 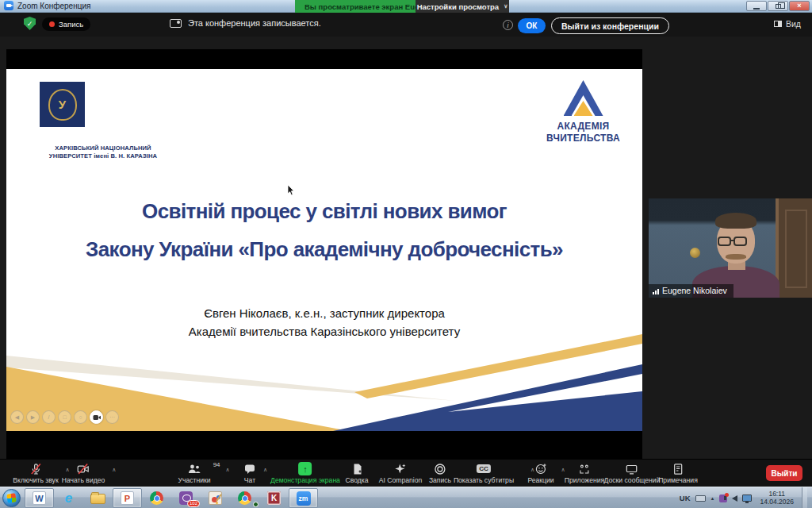 I want to click on toolbar-label: Запись, so click(x=440, y=480).